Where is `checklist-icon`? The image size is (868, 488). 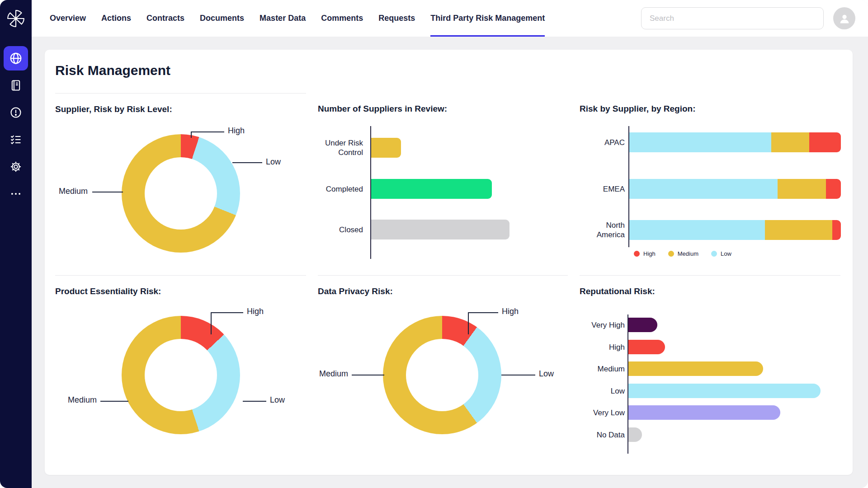
checklist-icon is located at coordinates (16, 140).